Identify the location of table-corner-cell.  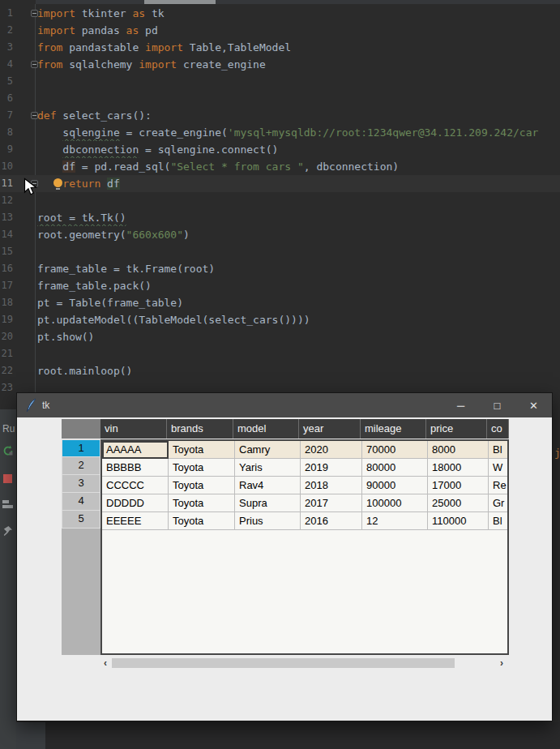
(81, 429).